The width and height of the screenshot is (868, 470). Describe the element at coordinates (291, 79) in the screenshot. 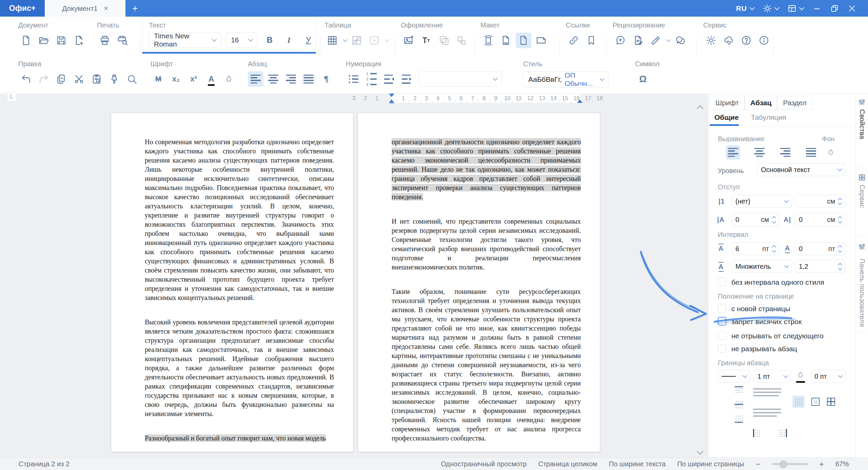

I see `align-right-icon` at that location.